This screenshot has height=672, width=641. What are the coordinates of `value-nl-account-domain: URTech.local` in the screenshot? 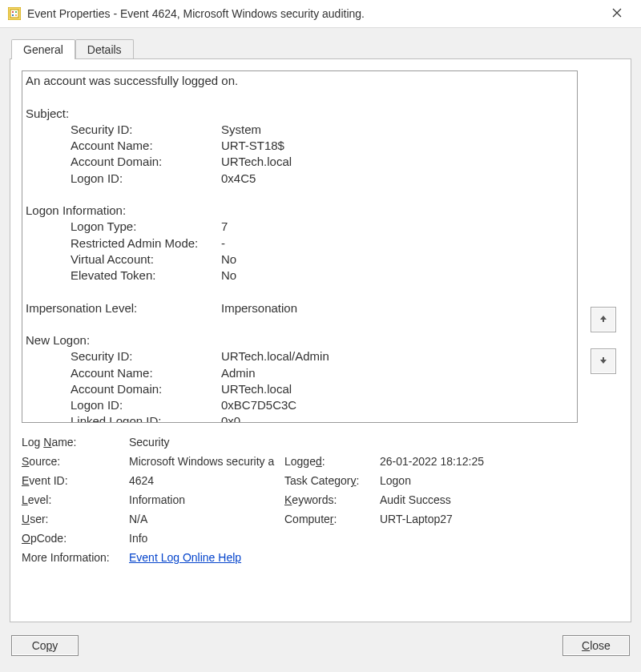 It's located at (396, 389).